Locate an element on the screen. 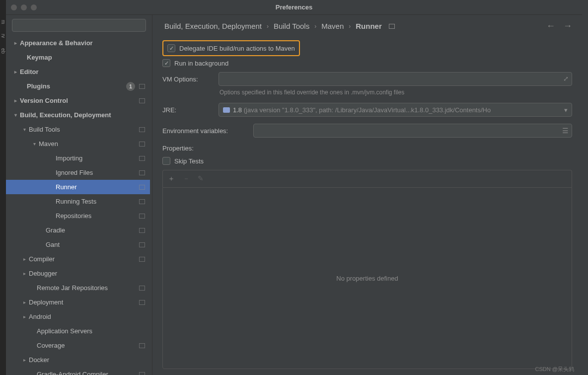  sidebar-item-label: Android is located at coordinates (87, 317).